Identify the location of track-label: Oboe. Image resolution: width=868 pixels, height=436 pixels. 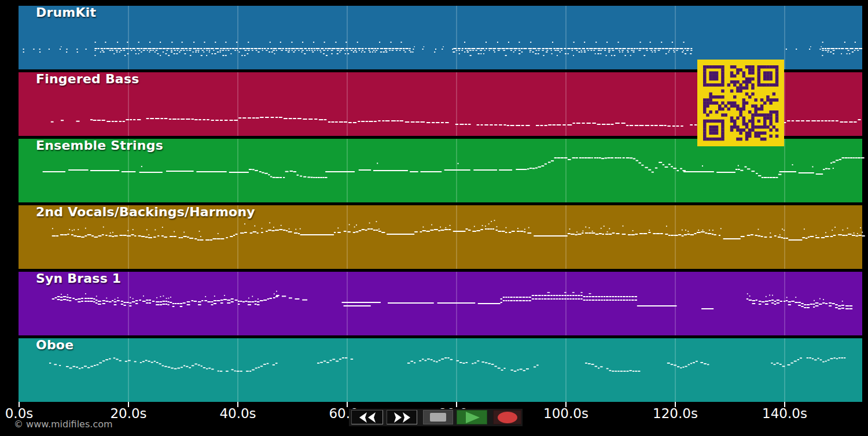
(54, 345).